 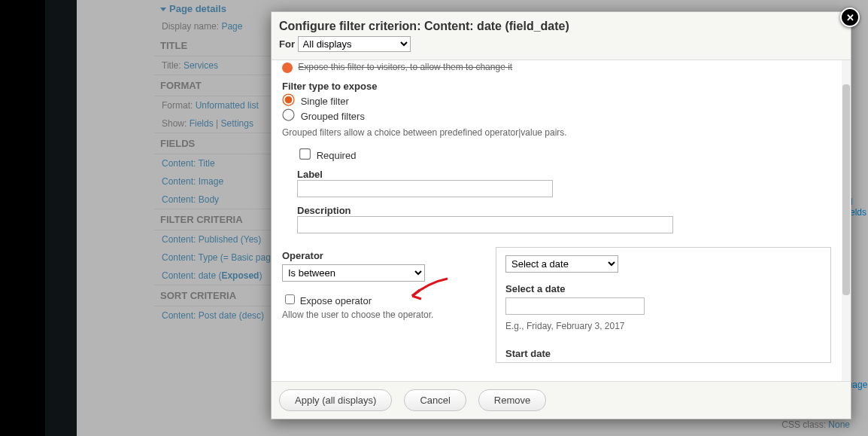 I want to click on value-col: Select a date Select a date E.g., Friday…, so click(x=663, y=305).